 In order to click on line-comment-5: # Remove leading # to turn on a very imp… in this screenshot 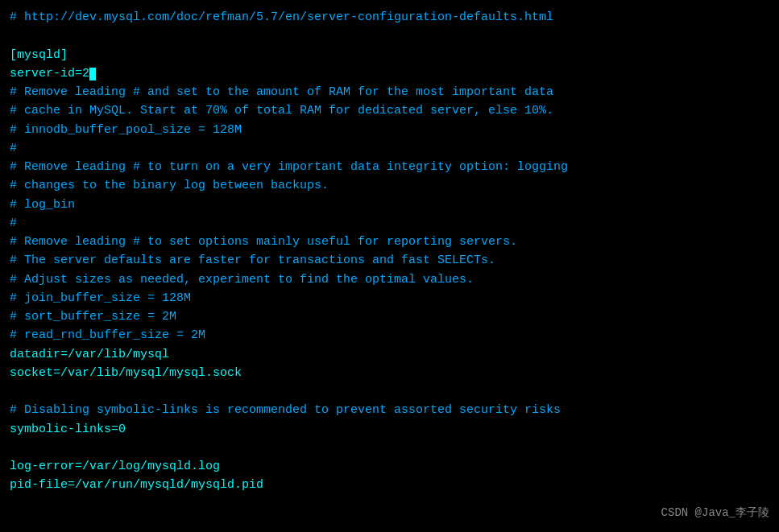, I will do `click(390, 167)`.